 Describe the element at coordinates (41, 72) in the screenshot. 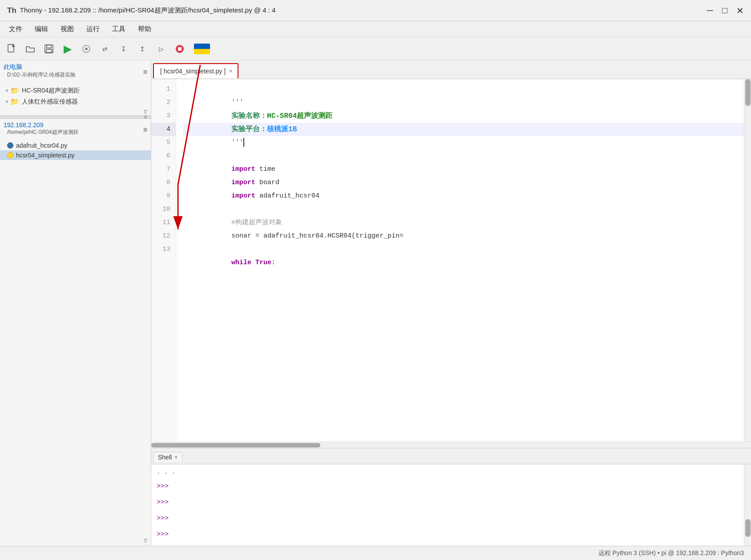

I see `sidebar-local-title-area: 此电脑 D:\02-示例程序\2.传感器实验` at that location.